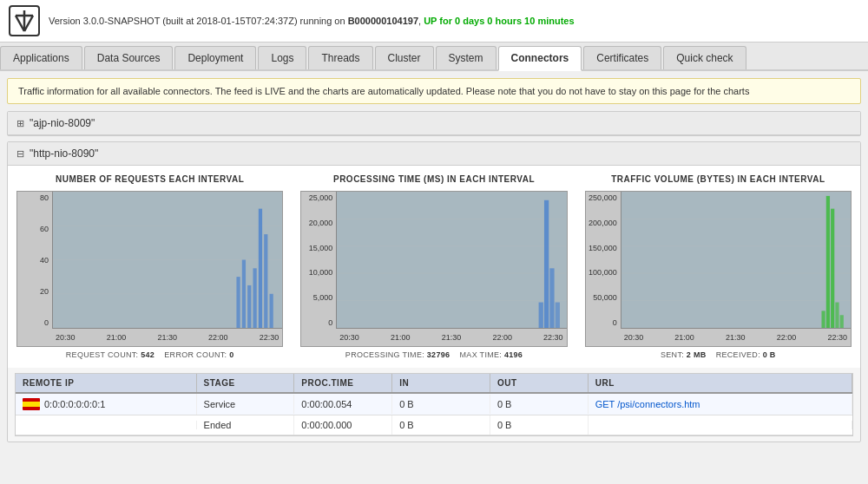 Image resolution: width=868 pixels, height=484 pixels. Describe the element at coordinates (705, 57) in the screenshot. I see `tab-quickcheck: Quick check` at that location.